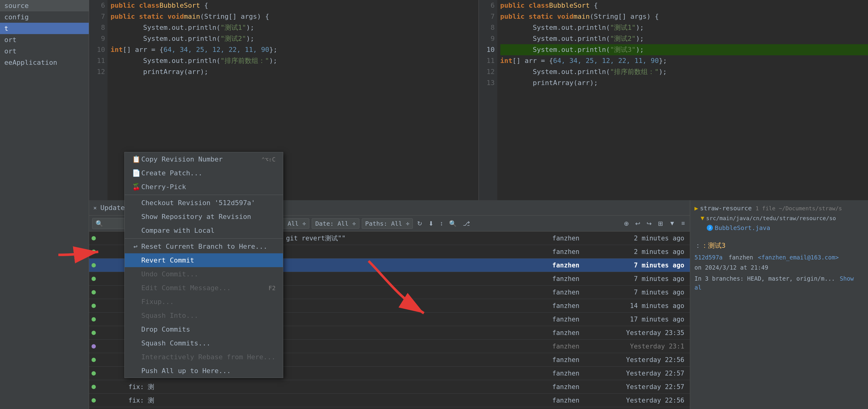  I want to click on sidebar-item-source: source, so click(44, 6).